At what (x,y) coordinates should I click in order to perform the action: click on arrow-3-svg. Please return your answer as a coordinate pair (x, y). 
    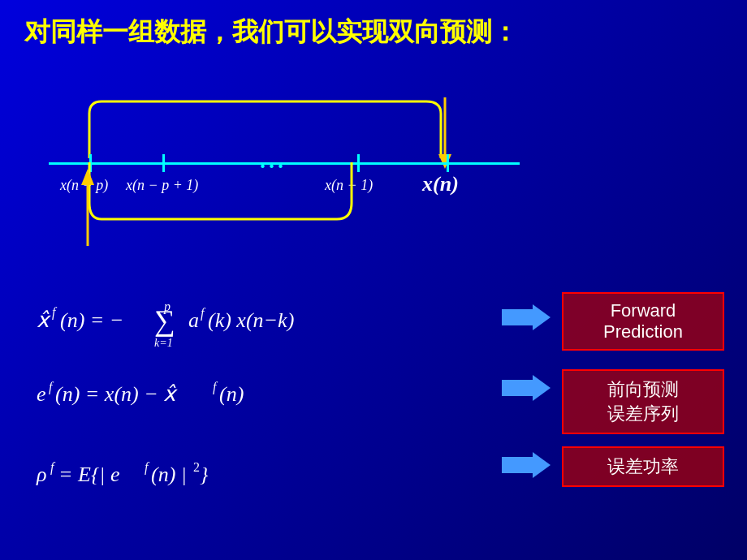
    Looking at the image, I should click on (526, 465).